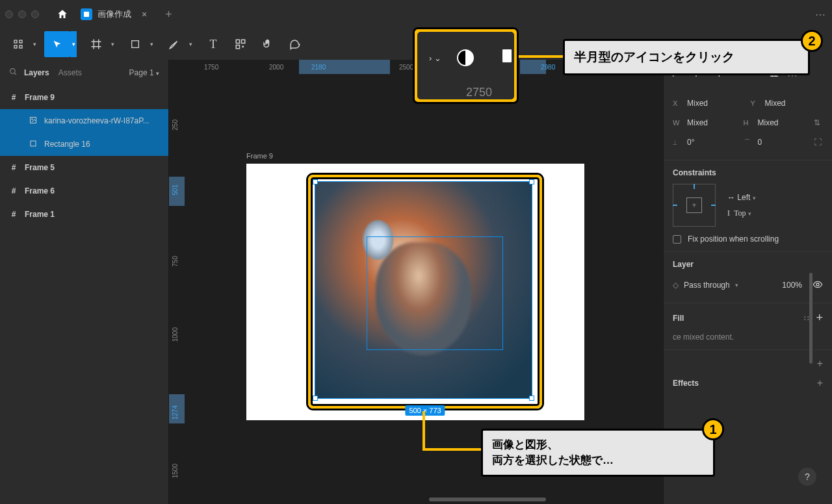 Image resolution: width=832 pixels, height=504 pixels. What do you see at coordinates (712, 142) in the screenshot?
I see `rotation-value: 0°` at bounding box center [712, 142].